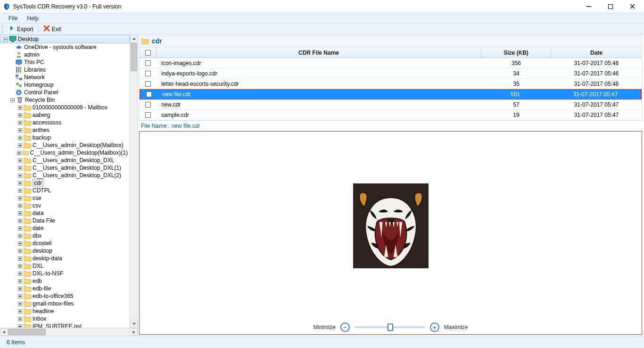 The width and height of the screenshot is (644, 348). Describe the element at coordinates (21, 29) in the screenshot. I see `export-button: Export` at that location.